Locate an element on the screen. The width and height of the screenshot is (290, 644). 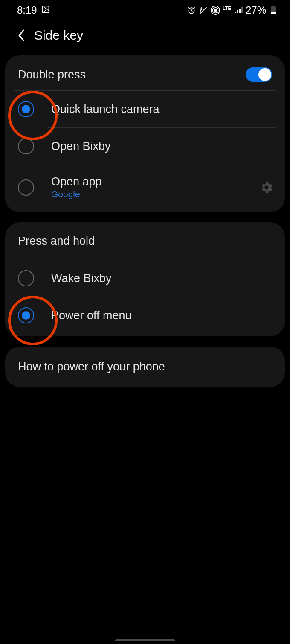
option-open-app: Open app Google is located at coordinates (145, 188).